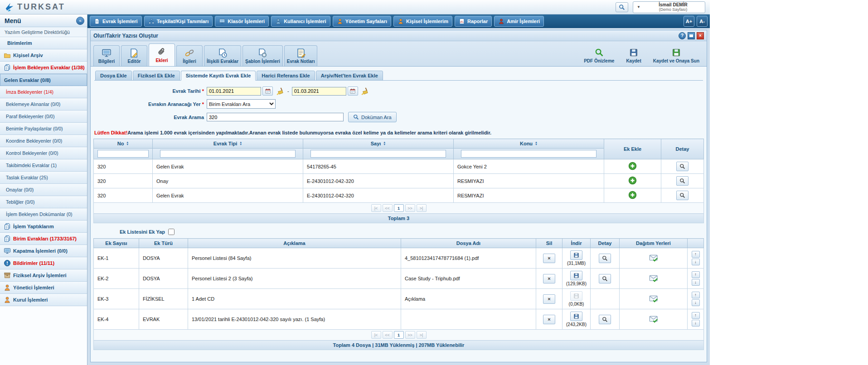 This screenshot has height=365, width=868. What do you see at coordinates (473, 21) in the screenshot?
I see `menu-raporlar: Raporlar` at bounding box center [473, 21].